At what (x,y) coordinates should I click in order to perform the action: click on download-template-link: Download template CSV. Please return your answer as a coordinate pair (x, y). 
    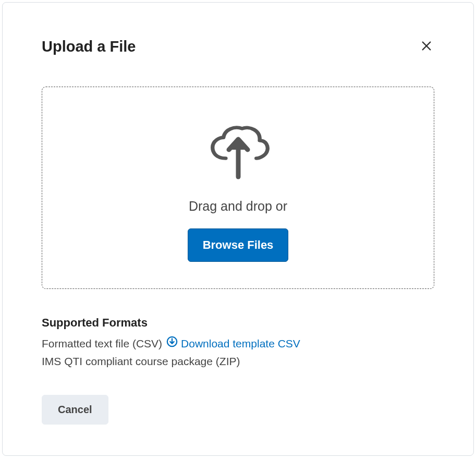
    Looking at the image, I should click on (234, 344).